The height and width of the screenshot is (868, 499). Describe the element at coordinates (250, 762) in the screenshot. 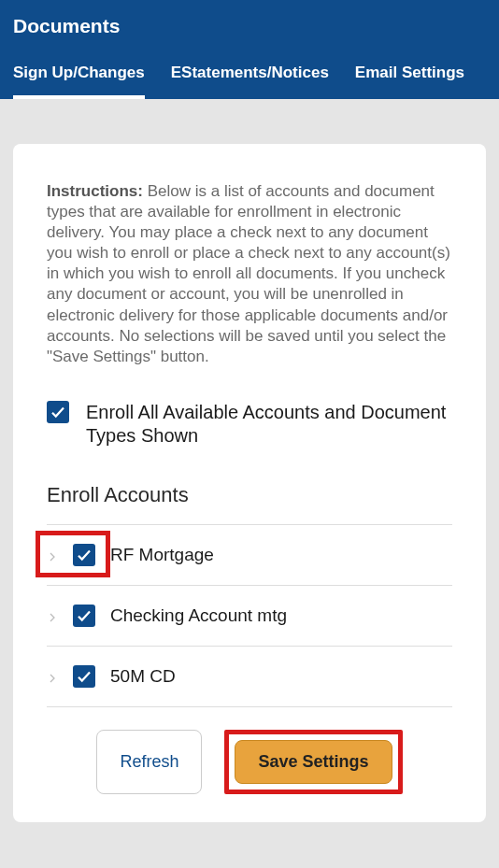

I see `actions-row: Refresh Save Settings` at that location.